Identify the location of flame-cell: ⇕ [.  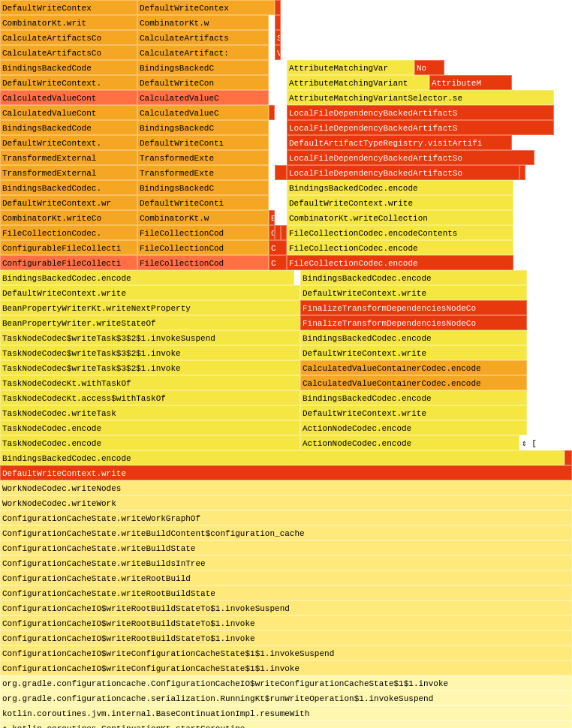
(546, 443).